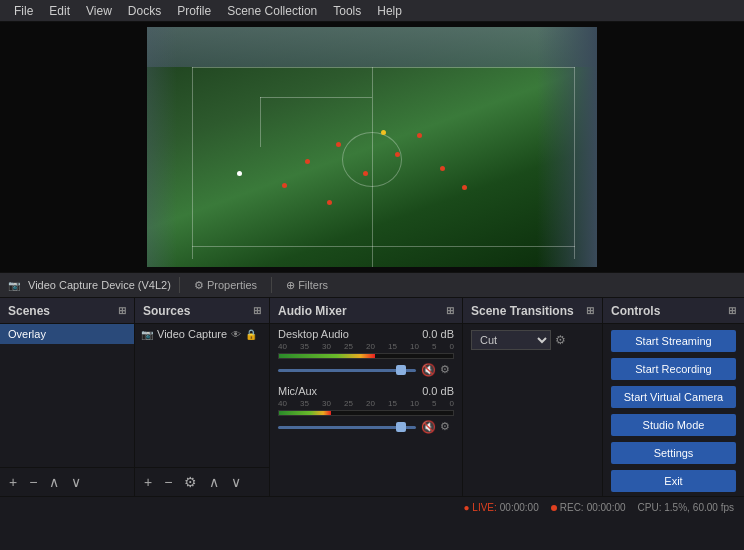 The width and height of the screenshot is (744, 550). I want to click on desktop-audio-channel: Desktop Audio 0.0 dB 403530 252015 1050 …, so click(366, 352).